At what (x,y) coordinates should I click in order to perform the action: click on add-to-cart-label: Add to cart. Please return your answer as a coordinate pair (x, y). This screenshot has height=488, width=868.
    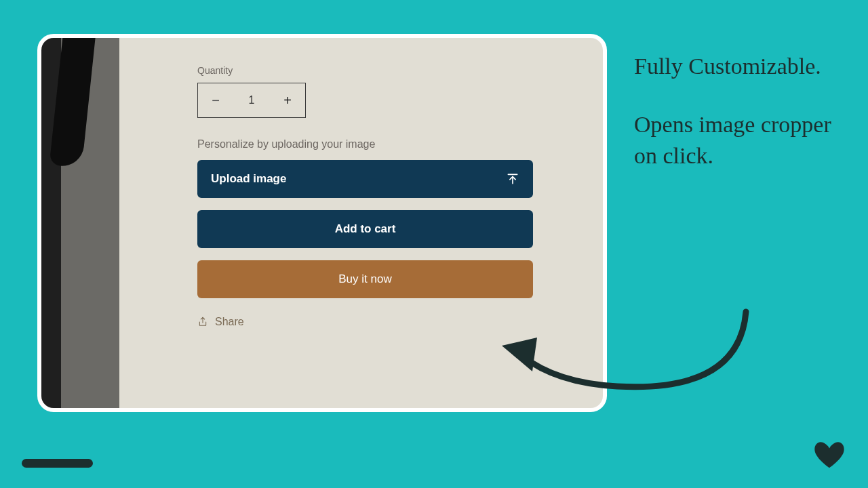
    Looking at the image, I should click on (366, 229).